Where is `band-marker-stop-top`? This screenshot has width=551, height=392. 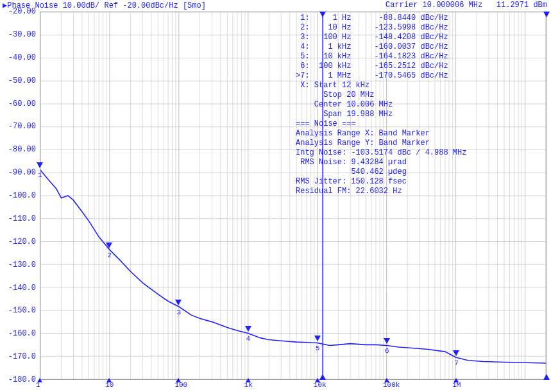 band-marker-stop-top is located at coordinates (547, 14).